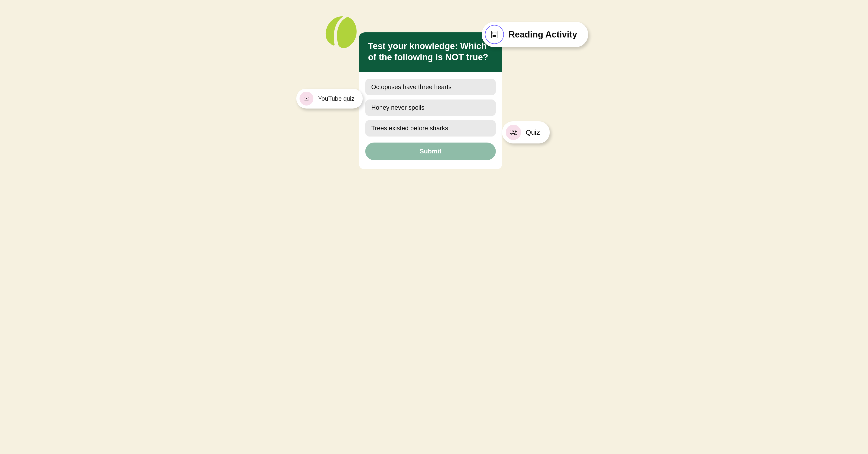 Image resolution: width=868 pixels, height=454 pixels. I want to click on youtube-quiz-chip: YouTube quiz, so click(330, 98).